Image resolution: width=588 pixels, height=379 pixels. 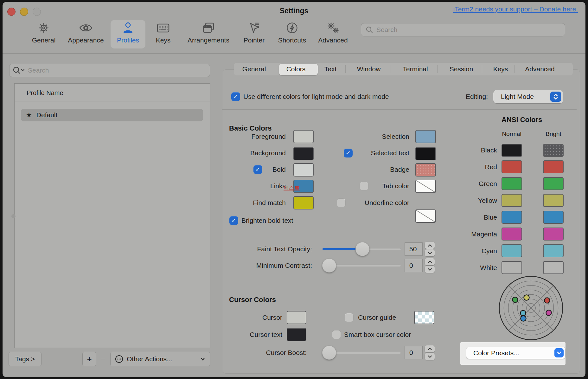 I want to click on faint-opacity-slider-knob, so click(x=362, y=249).